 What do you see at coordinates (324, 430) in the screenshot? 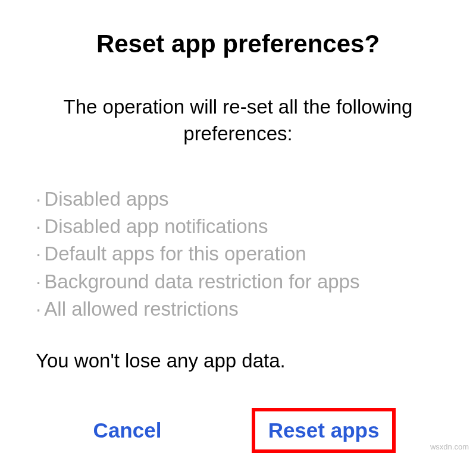
I see `highlight-annotation: Reset apps` at bounding box center [324, 430].